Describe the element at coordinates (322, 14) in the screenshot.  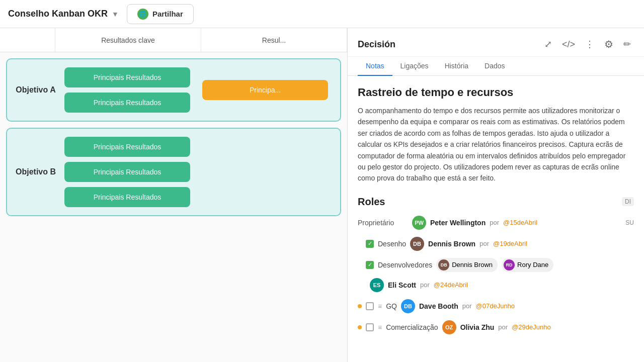
I see `top-bar: Conselho Kanban OKR ▼ 🌐 Partilhar` at that location.